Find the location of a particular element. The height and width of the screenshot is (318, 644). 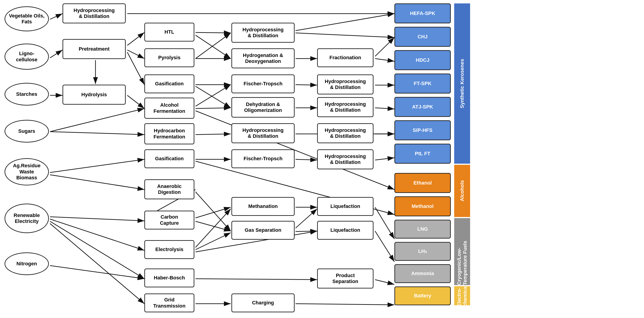

output-ethanol: Ethanol is located at coordinates (422, 183).